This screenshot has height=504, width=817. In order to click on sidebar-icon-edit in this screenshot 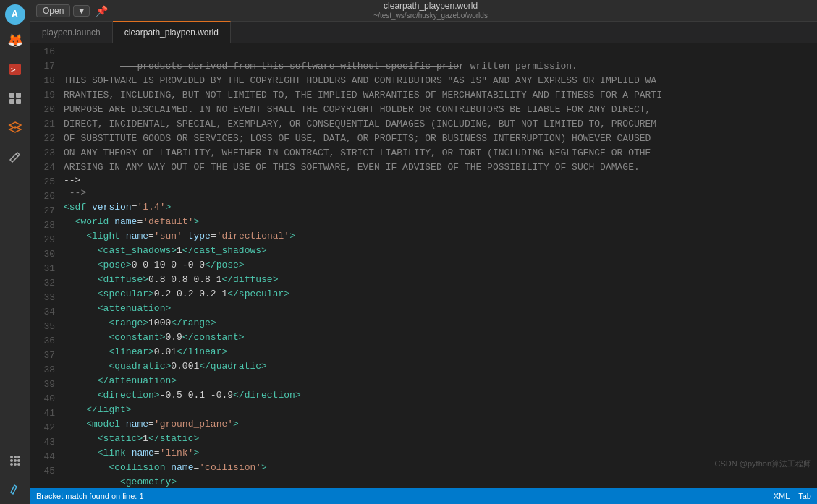, I will do `click(15, 156)`.